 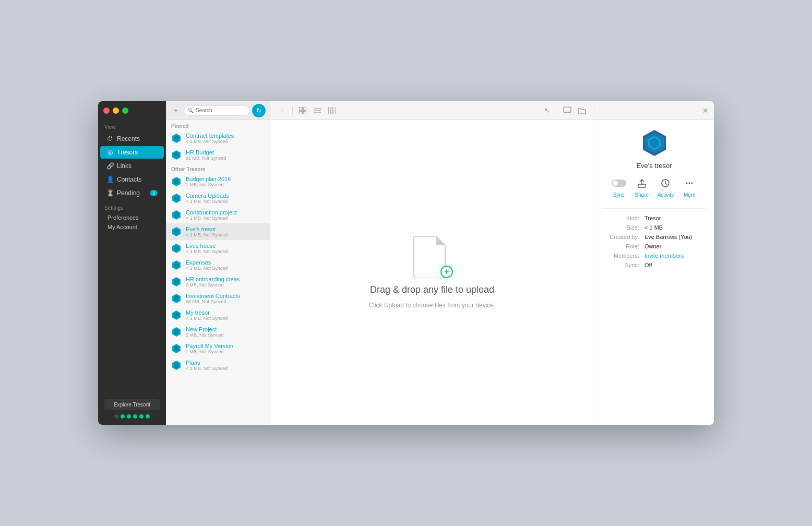 What do you see at coordinates (547, 111) in the screenshot?
I see `cursor-button: ↖` at bounding box center [547, 111].